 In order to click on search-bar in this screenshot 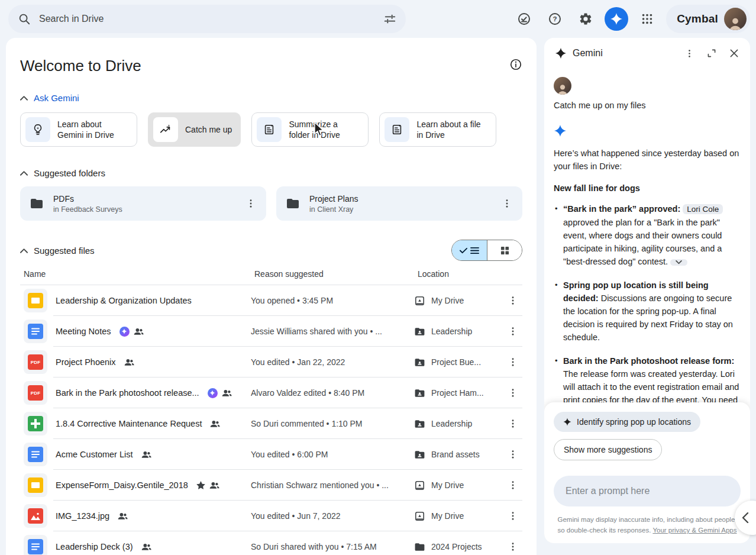, I will do `click(207, 19)`.